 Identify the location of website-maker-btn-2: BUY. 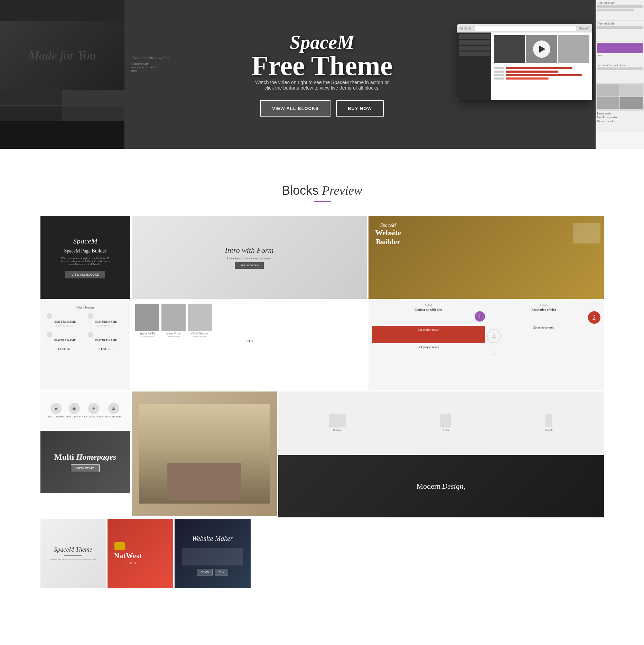
(221, 572).